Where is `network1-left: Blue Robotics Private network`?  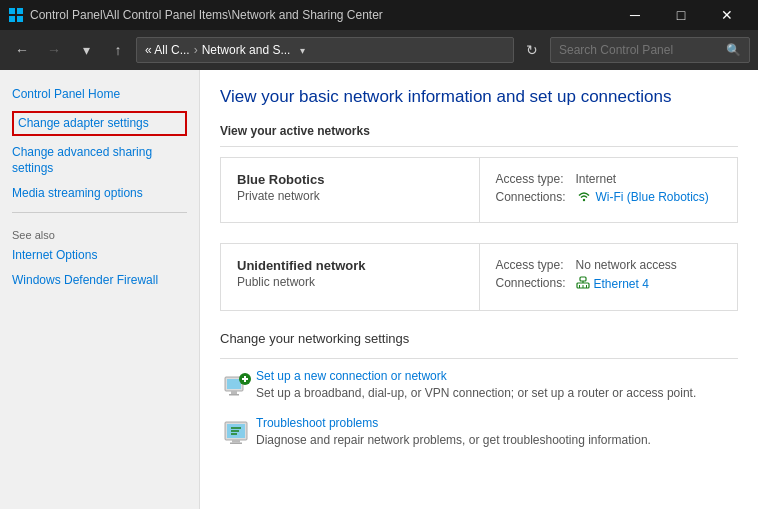 network1-left: Blue Robotics Private network is located at coordinates (350, 190).